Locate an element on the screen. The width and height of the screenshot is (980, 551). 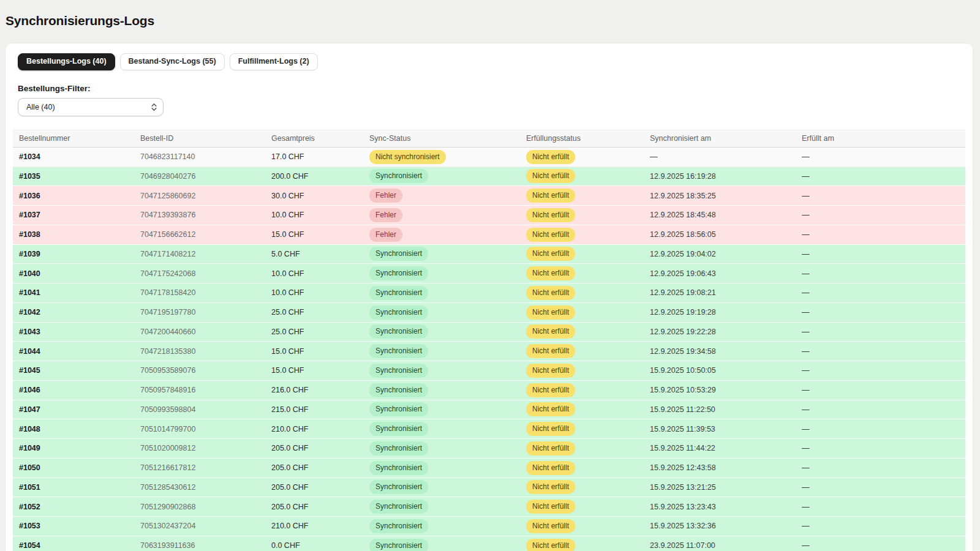
total-price-cell: 215.0 CHF is located at coordinates (314, 410).